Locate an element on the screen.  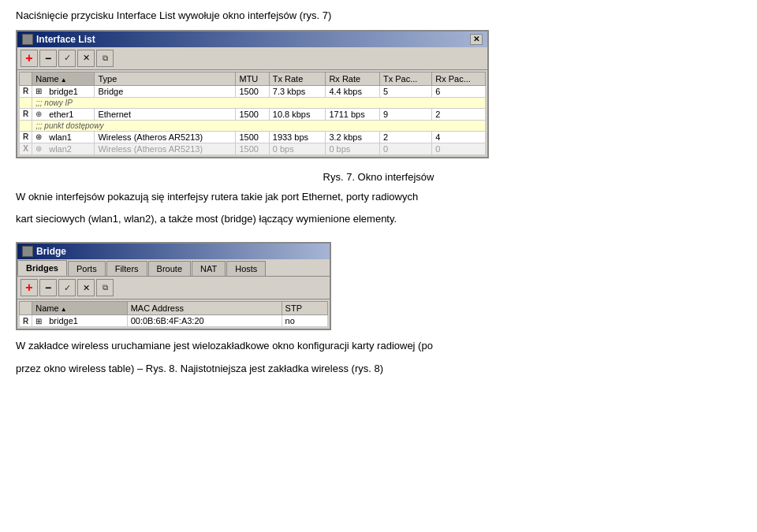
comment-row: ;;; punkt dostępowy is located at coordinates (252, 125).